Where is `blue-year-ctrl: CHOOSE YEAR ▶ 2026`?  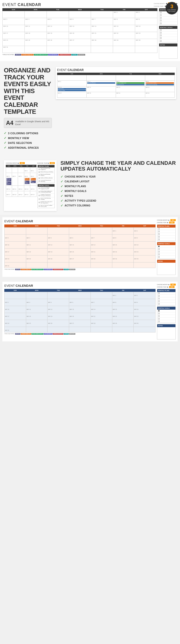 blue-year-ctrl: CHOOSE YEAR ▶ 2026 is located at coordinates (167, 287).